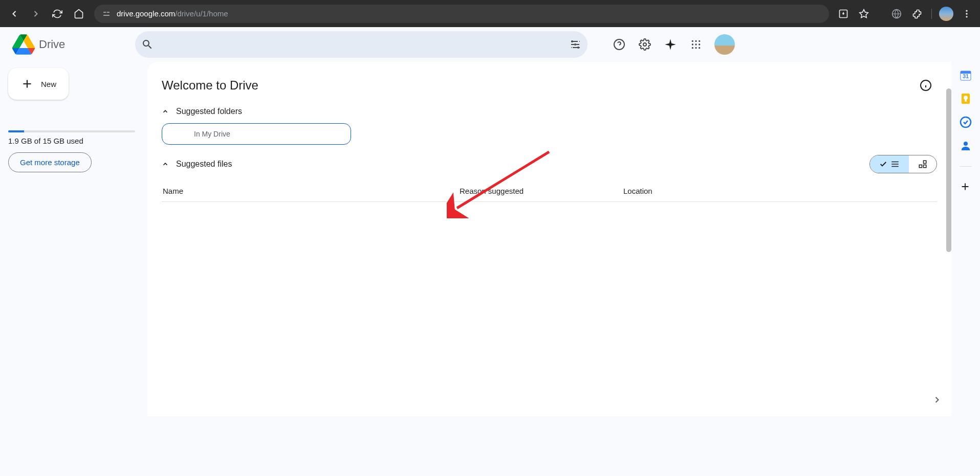  Describe the element at coordinates (541, 191) in the screenshot. I see `column-reason: Reason suggested` at that location.